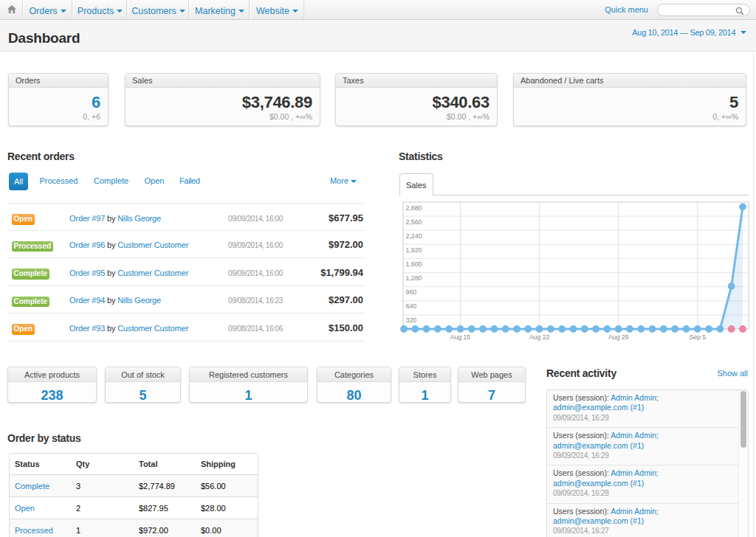 The image size is (756, 537). What do you see at coordinates (619, 337) in the screenshot?
I see `svg-text: Aug 29` at bounding box center [619, 337].